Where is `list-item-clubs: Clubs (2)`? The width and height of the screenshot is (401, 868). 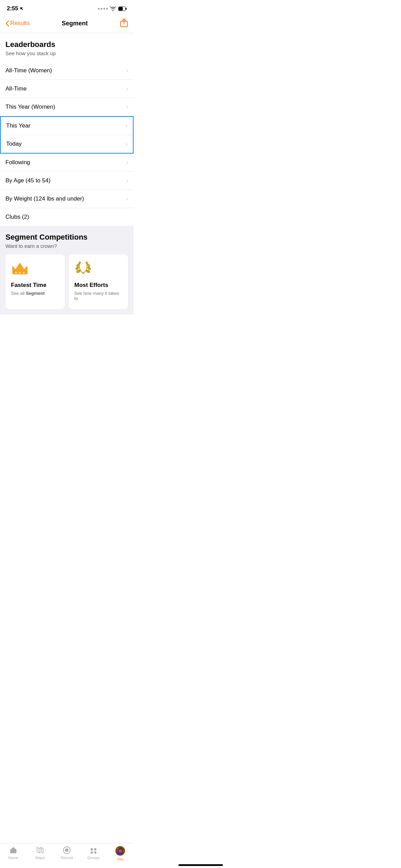
list-item-clubs: Clubs (2) is located at coordinates (67, 217).